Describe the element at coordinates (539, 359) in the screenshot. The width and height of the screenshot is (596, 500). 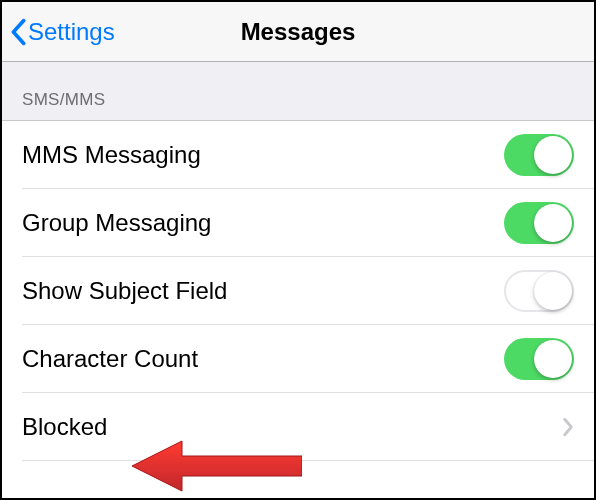
I see `toggle-character-count` at that location.